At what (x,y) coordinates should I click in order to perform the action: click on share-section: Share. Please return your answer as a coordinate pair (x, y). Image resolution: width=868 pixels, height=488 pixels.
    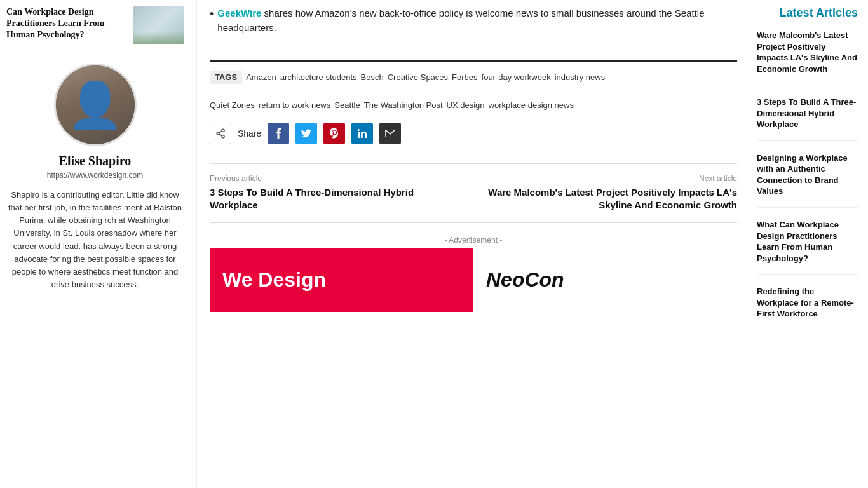
    Looking at the image, I should click on (473, 133).